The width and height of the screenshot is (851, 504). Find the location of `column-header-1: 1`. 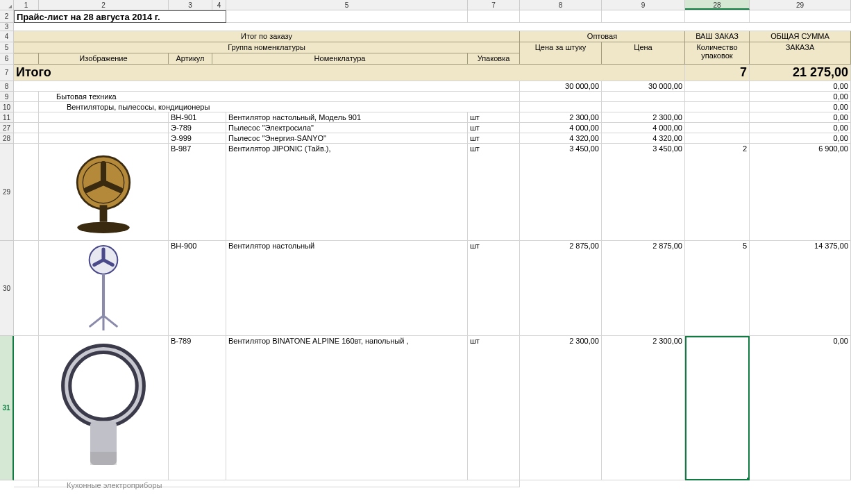

column-header-1: 1 is located at coordinates (26, 5).